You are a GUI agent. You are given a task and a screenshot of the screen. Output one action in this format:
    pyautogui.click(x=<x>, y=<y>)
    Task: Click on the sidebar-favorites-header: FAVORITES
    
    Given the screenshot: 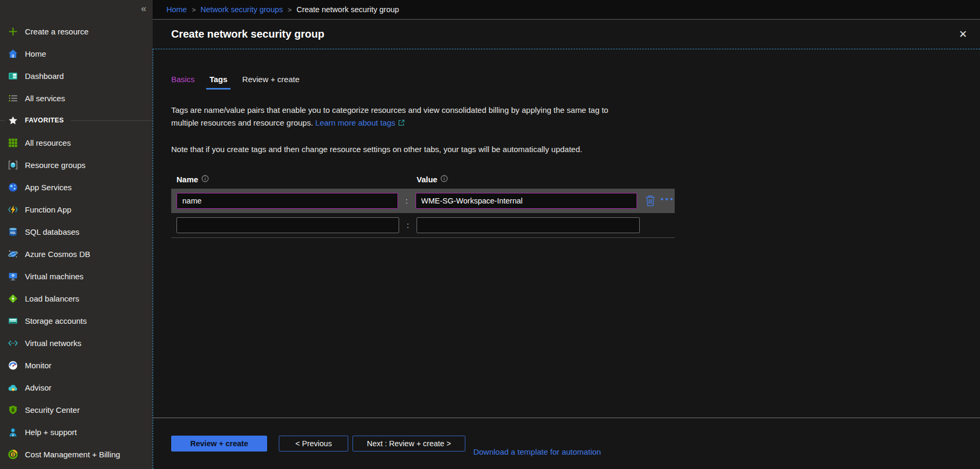 What is the action you would take?
    pyautogui.click(x=76, y=120)
    